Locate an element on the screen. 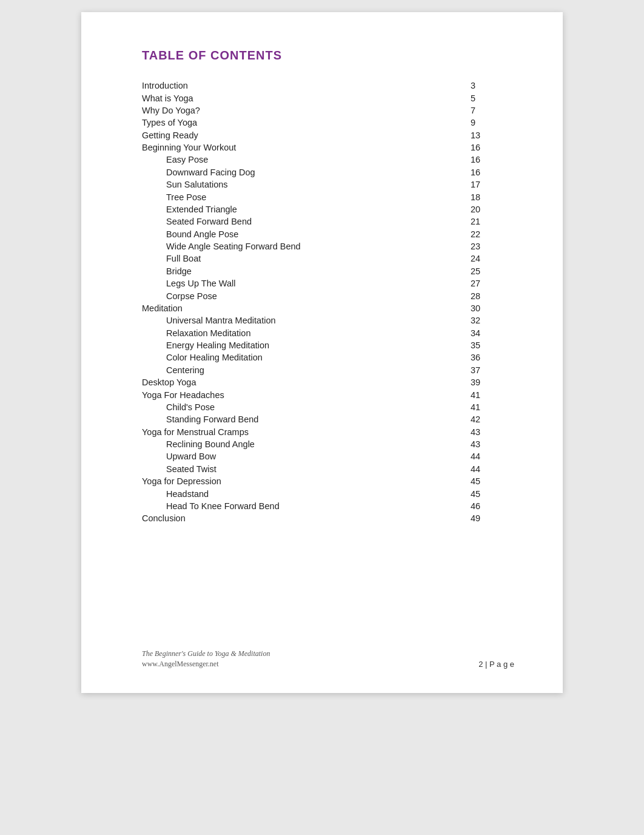 This screenshot has width=644, height=835. toc-row: Relaxation Meditation34 is located at coordinates (328, 333).